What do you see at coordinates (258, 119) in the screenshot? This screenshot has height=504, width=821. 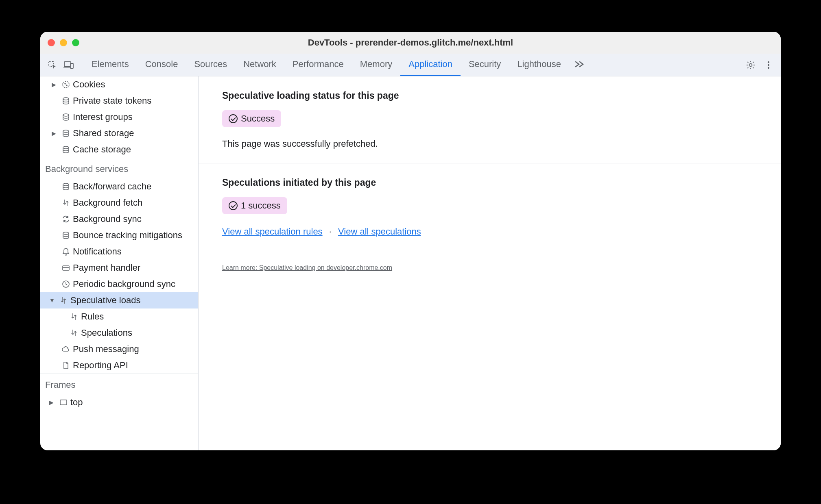 I see `status-badge-text: Success` at bounding box center [258, 119].